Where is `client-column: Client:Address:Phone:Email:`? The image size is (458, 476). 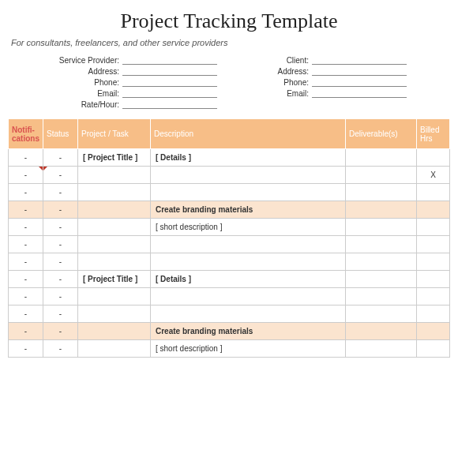 client-column: Client:Address:Phone:Email: is located at coordinates (324, 82).